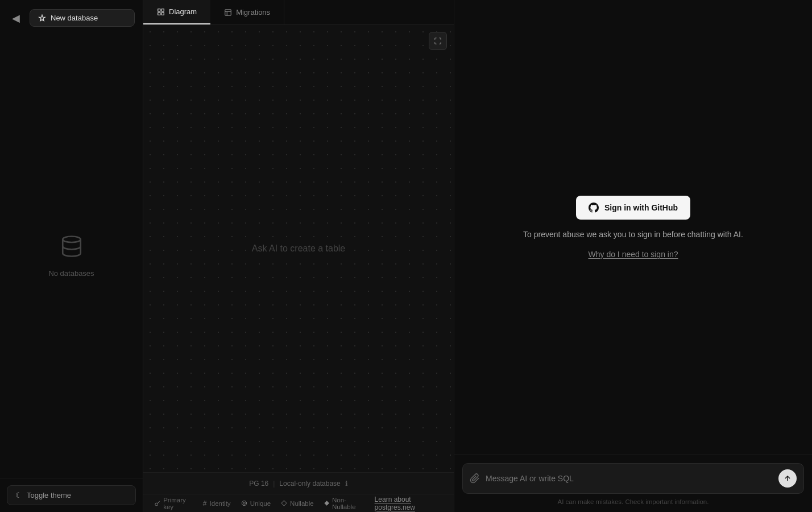 The width and height of the screenshot is (812, 512). I want to click on legend-unique-label: Unique, so click(260, 503).